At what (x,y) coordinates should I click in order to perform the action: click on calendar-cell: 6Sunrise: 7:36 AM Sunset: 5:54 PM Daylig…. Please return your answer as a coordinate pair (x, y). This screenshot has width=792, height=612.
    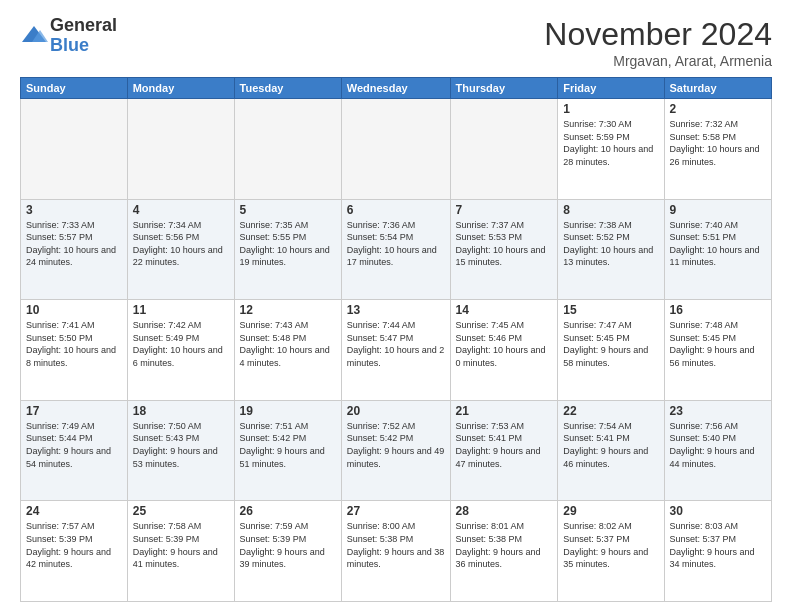
    Looking at the image, I should click on (396, 250).